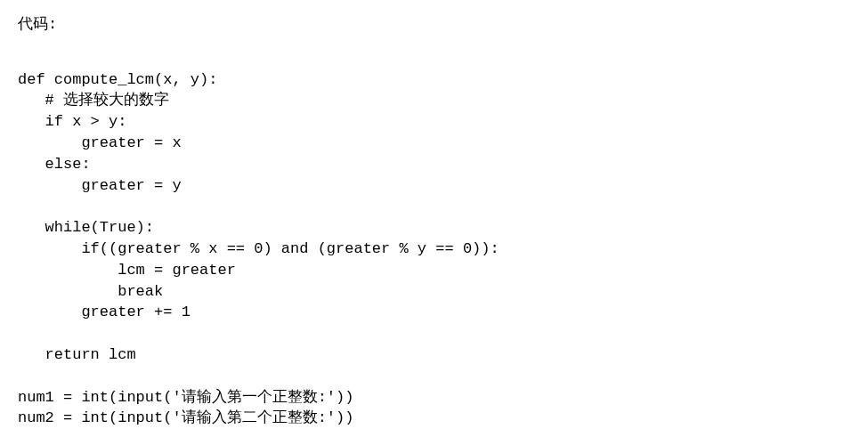 Image resolution: width=868 pixels, height=445 pixels. What do you see at coordinates (118, 80) in the screenshot?
I see `code-line: def compute_lcm(x, y):` at bounding box center [118, 80].